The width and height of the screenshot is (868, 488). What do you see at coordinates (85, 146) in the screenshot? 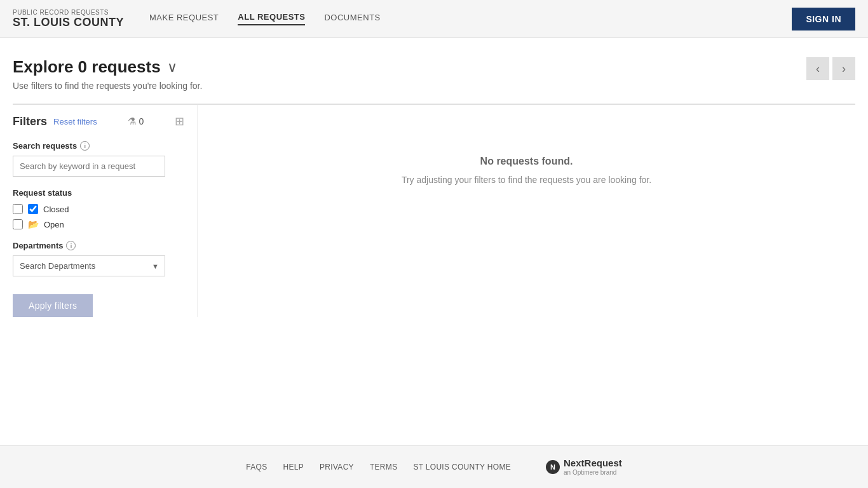
I see `search-info-icon: i` at bounding box center [85, 146].